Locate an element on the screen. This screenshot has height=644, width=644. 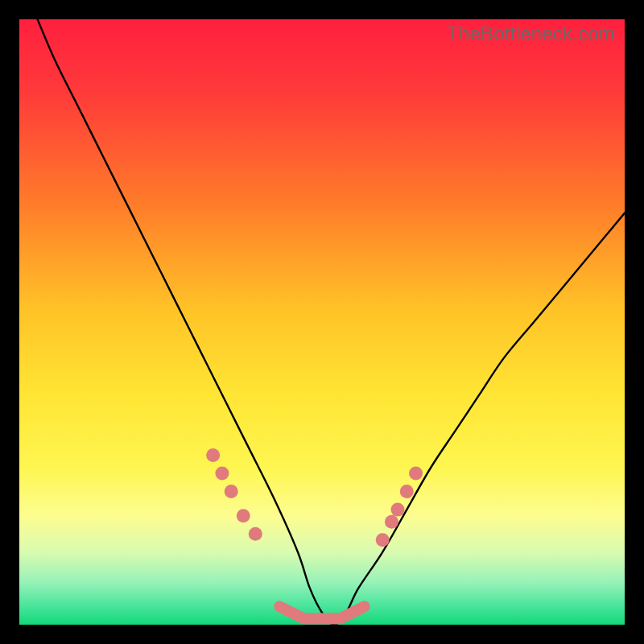
side-markers is located at coordinates (314, 497).